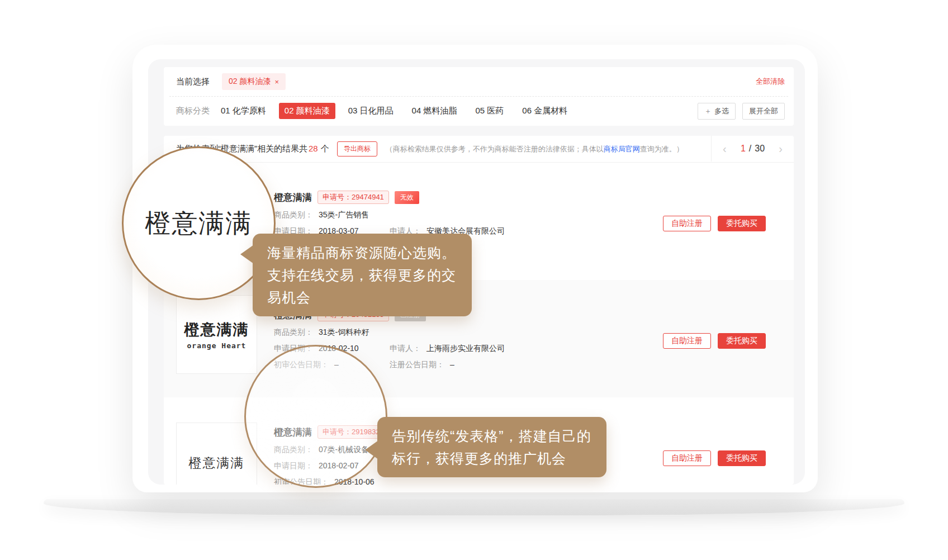  What do you see at coordinates (193, 111) in the screenshot?
I see `category-label: 商标分类` at bounding box center [193, 111].